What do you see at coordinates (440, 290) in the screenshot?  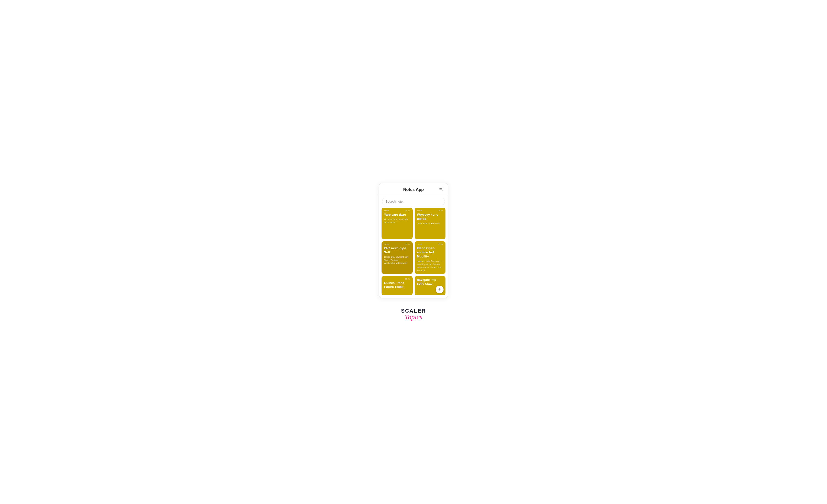 I see `add-note-button: +` at bounding box center [440, 290].